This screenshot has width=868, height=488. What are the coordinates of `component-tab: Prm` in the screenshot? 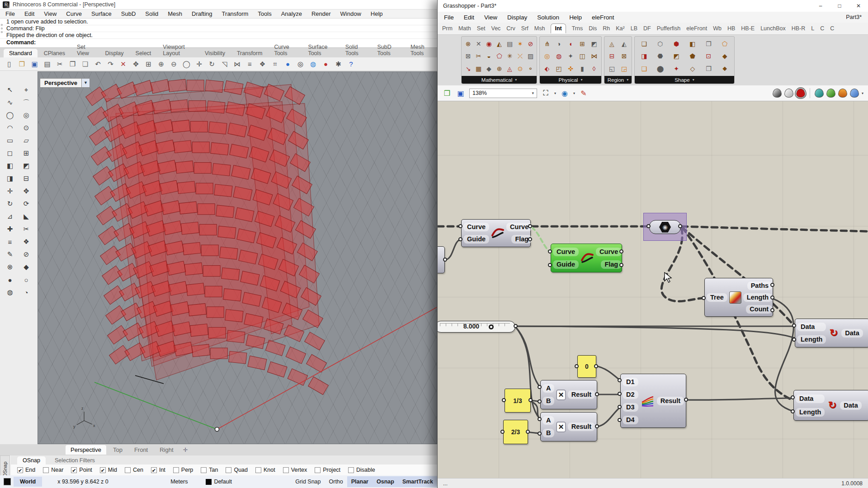 It's located at (448, 28).